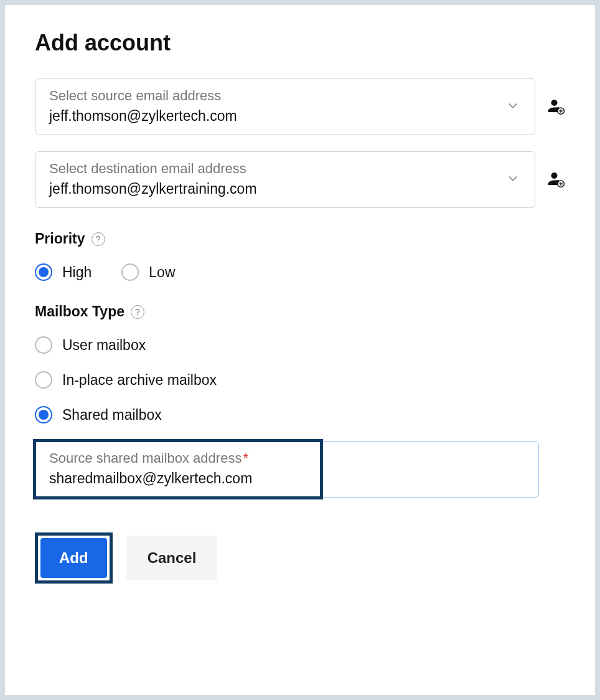 This screenshot has height=700, width=600. I want to click on source-email-label: Select source email address, so click(285, 96).